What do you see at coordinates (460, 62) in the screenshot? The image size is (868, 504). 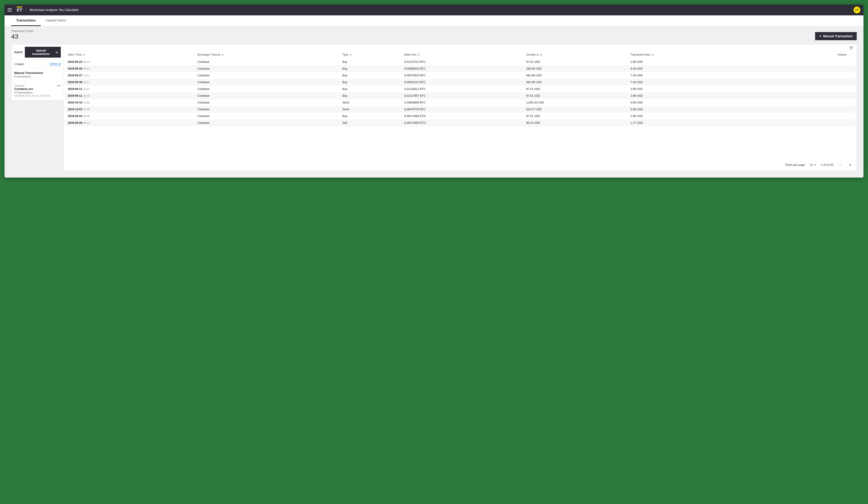 I see `table-row: 2019-05-2400:10CoinbaseBuy0.01227312 BTC…` at bounding box center [460, 62].